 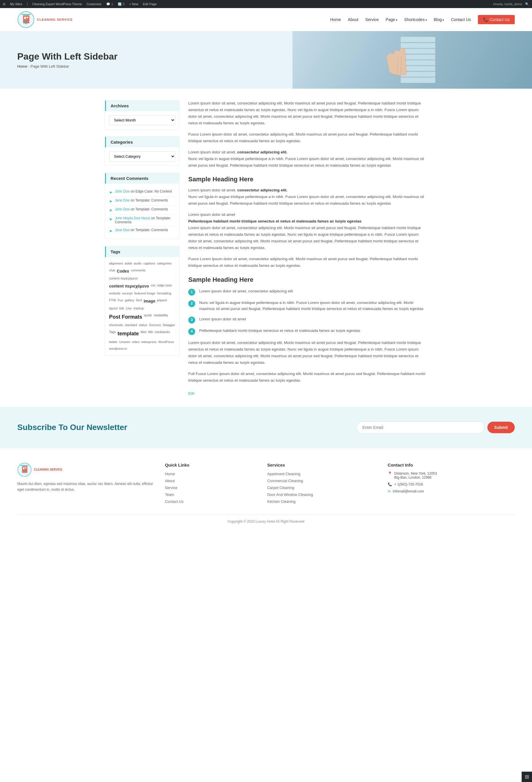 I want to click on archives-dropdown: Select Month January 2023 February 2023 …, so click(x=142, y=120).